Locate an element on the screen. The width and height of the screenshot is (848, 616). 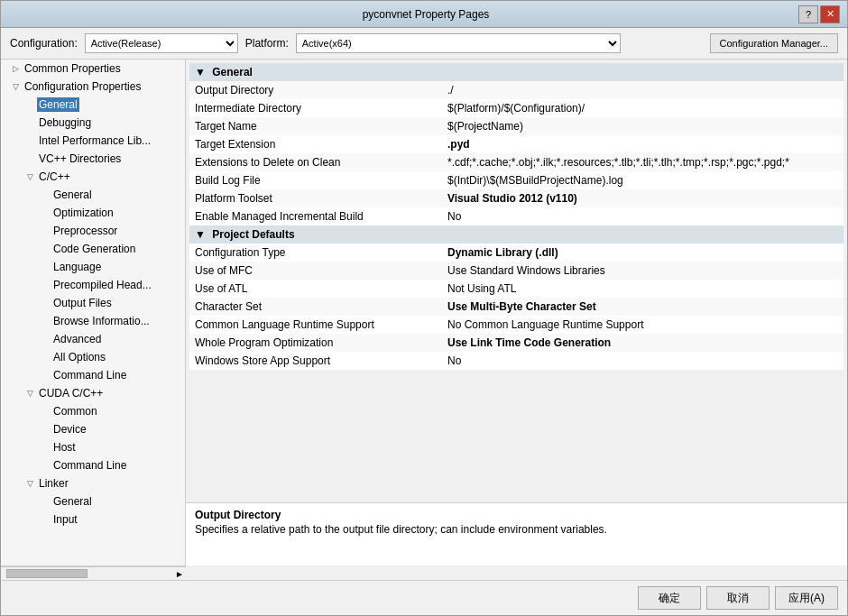
sidebar-item-common-properties: ▷ Common Properties is located at coordinates (93, 69).